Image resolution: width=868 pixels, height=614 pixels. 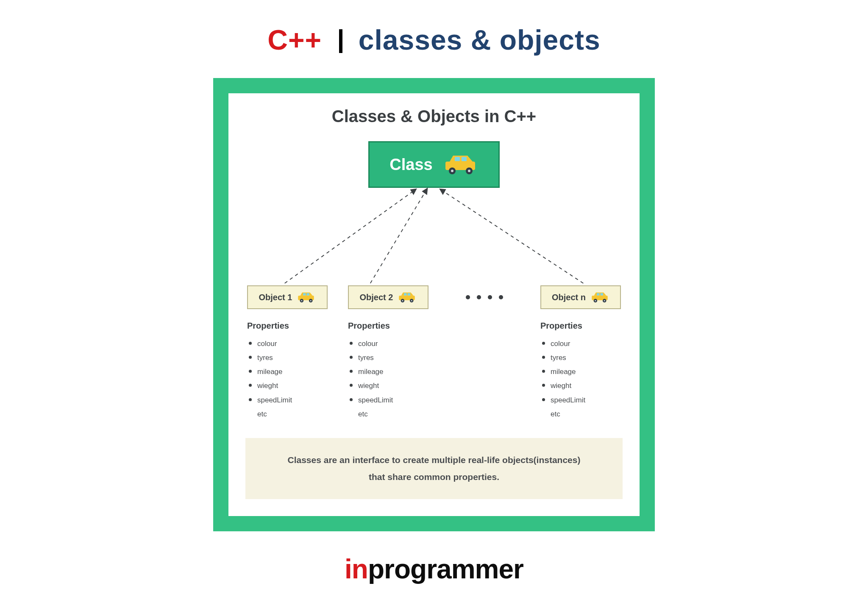 I want to click on object-box-2: Object 2, so click(x=388, y=297).